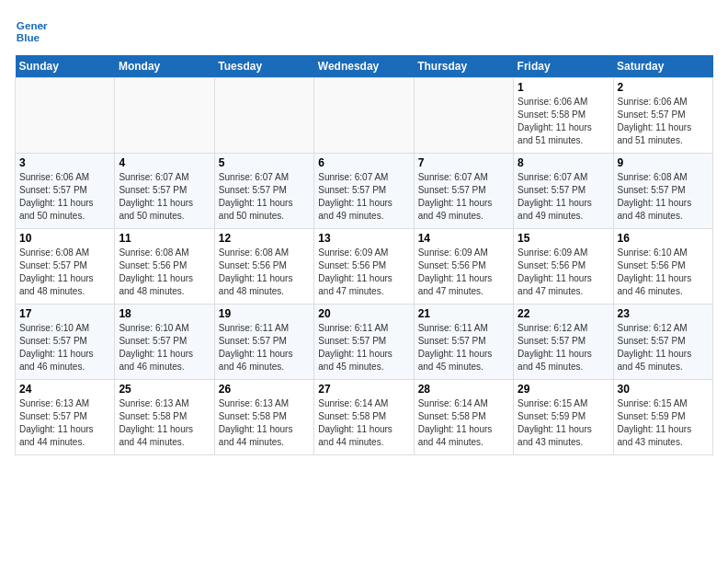  I want to click on day-info: Sunrise: 6:13 AMSunset: 5:58 PMDaylight:…, so click(164, 423).